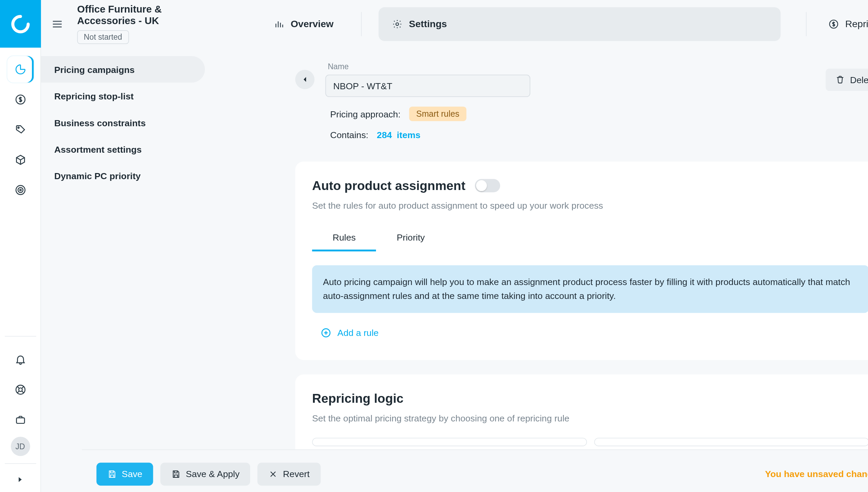 The height and width of the screenshot is (492, 868). Describe the element at coordinates (389, 186) in the screenshot. I see `card-title: Auto product assignment` at that location.